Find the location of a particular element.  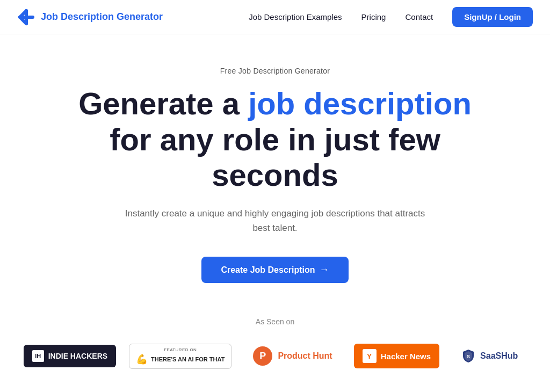

logo-text: Job Description Generator is located at coordinates (102, 17).